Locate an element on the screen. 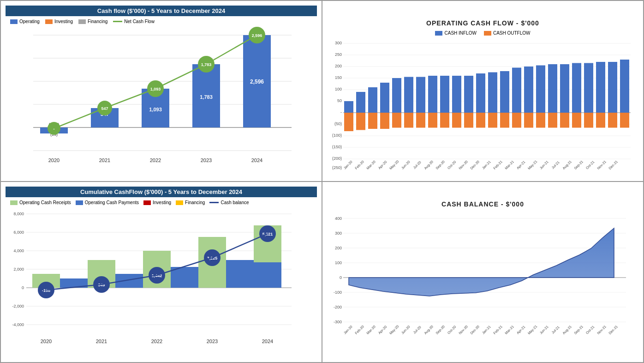  svg-text: Dec-21 is located at coordinates (613, 330).